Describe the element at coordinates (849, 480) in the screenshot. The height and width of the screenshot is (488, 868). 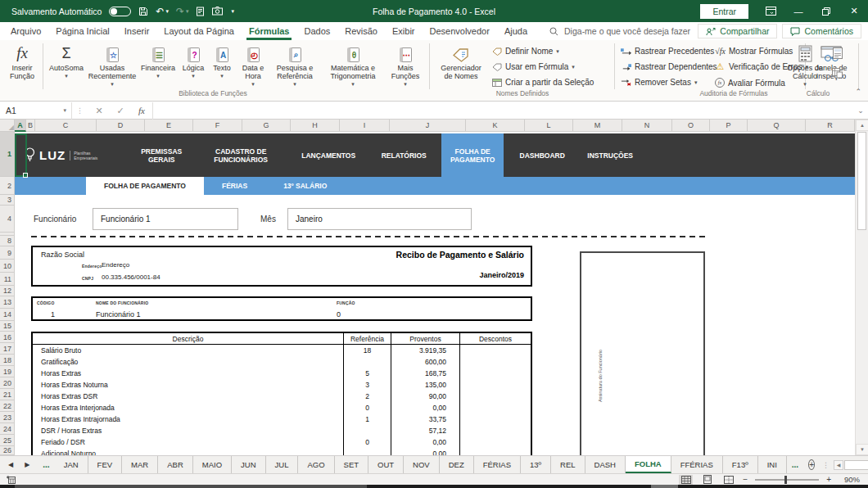
I see `zoom-level: 90%` at that location.